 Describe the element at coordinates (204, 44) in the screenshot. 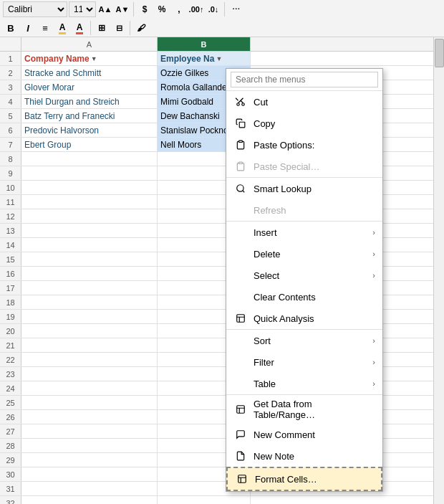

I see `col-header-b: B` at that location.